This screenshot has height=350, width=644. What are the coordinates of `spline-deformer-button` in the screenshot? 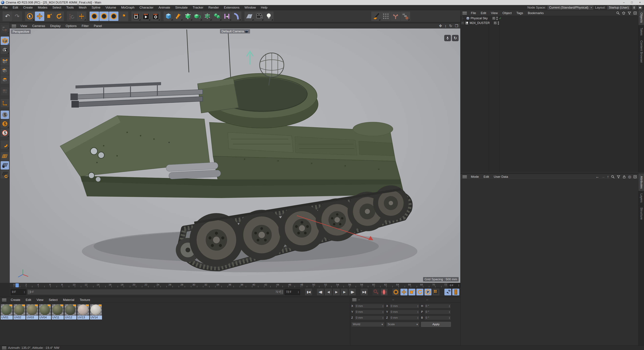 It's located at (236, 16).